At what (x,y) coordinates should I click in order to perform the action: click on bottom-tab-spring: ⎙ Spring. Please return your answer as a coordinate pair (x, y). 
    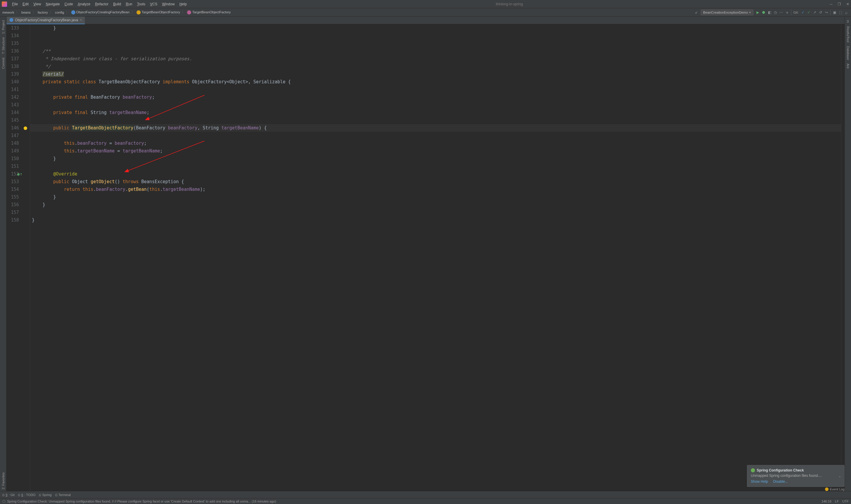
    Looking at the image, I should click on (46, 495).